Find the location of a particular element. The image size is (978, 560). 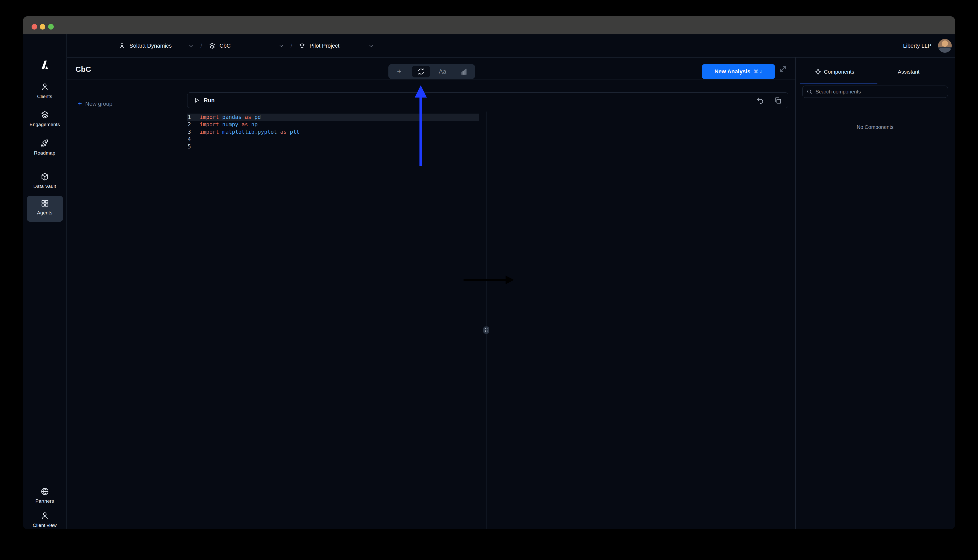

empty-components-message: No Components is located at coordinates (875, 127).